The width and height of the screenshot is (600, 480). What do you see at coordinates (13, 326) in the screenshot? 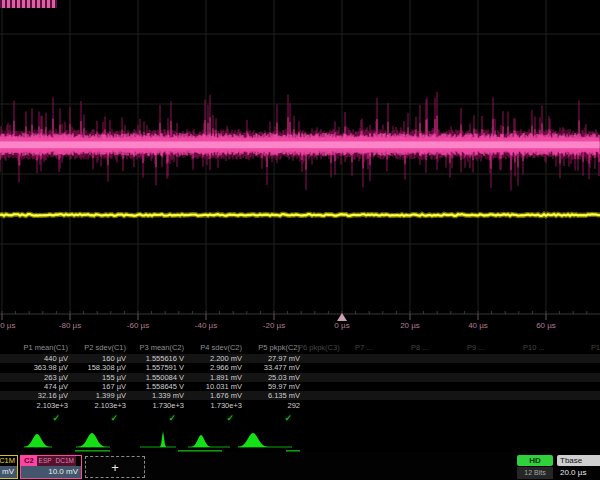
I see `time-axis-tick-label: -100 µs` at bounding box center [13, 326].